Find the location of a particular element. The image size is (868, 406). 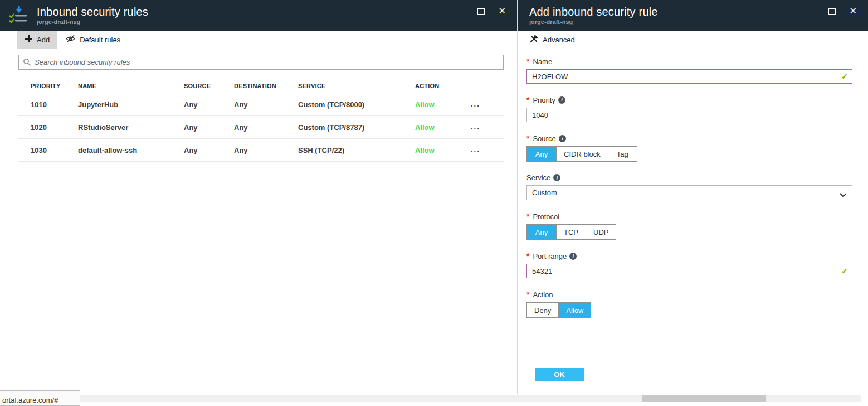

inbound-rules-icon is located at coordinates (19, 16).